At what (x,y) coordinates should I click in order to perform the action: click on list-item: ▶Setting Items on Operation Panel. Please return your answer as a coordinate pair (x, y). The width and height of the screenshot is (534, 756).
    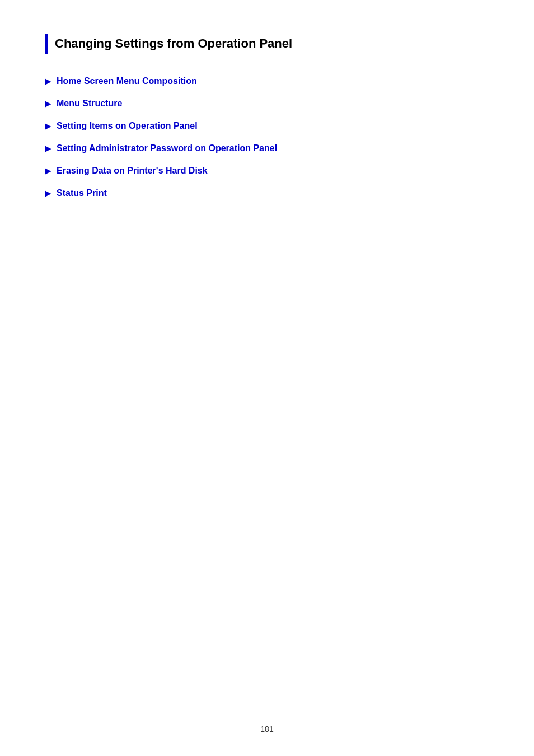
    Looking at the image, I should click on (267, 126).